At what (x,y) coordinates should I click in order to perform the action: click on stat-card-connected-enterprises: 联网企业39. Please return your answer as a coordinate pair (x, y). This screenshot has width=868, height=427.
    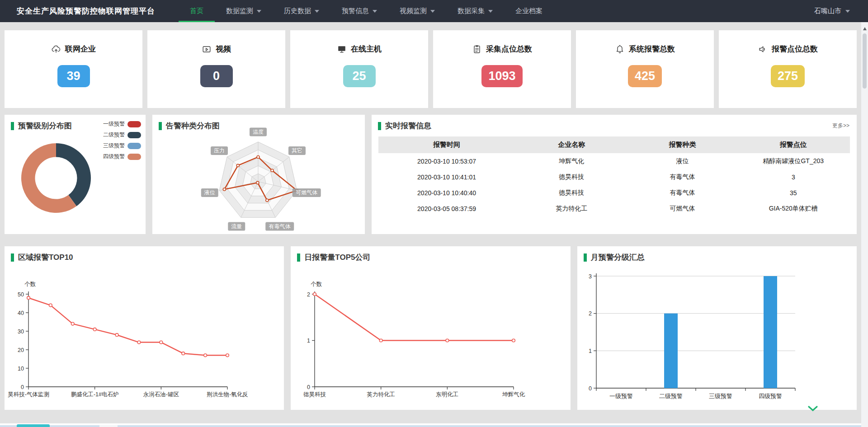
    Looking at the image, I should click on (73, 69).